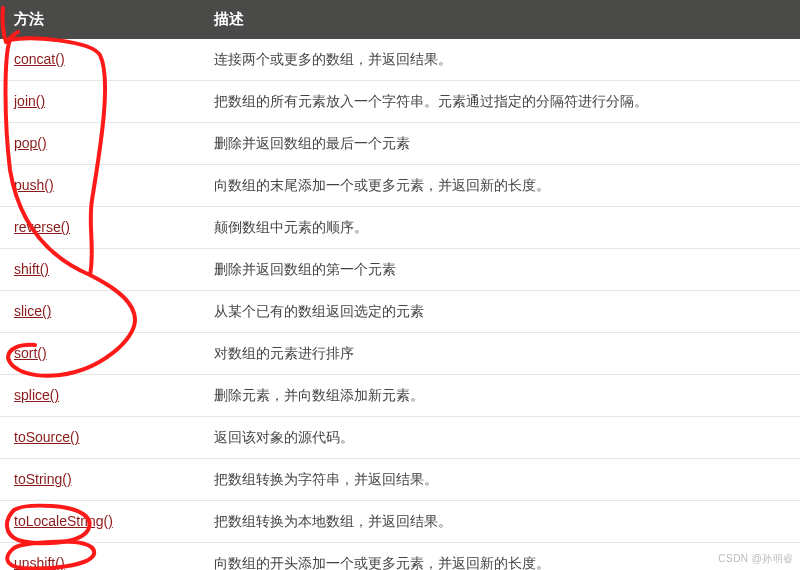 The width and height of the screenshot is (800, 570). What do you see at coordinates (36, 395) in the screenshot?
I see `method-link-splice: splice()` at bounding box center [36, 395].